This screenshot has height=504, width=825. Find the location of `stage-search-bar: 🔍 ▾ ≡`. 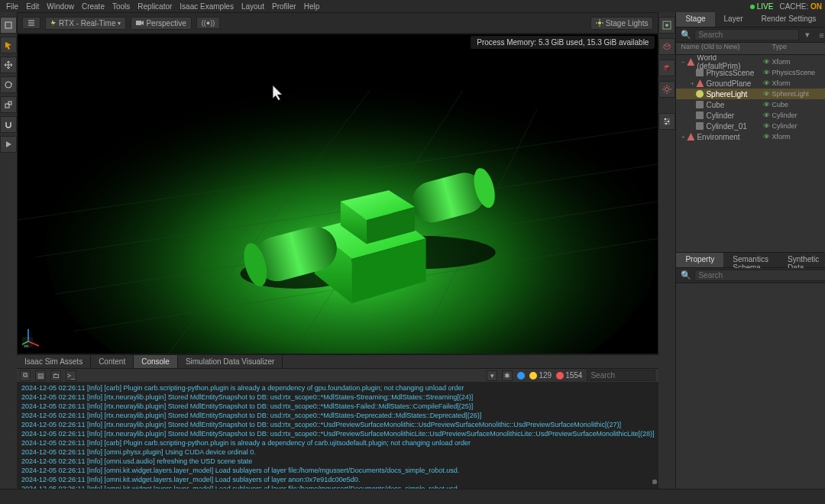

stage-search-bar: 🔍 ▾ ≡ is located at coordinates (750, 35).